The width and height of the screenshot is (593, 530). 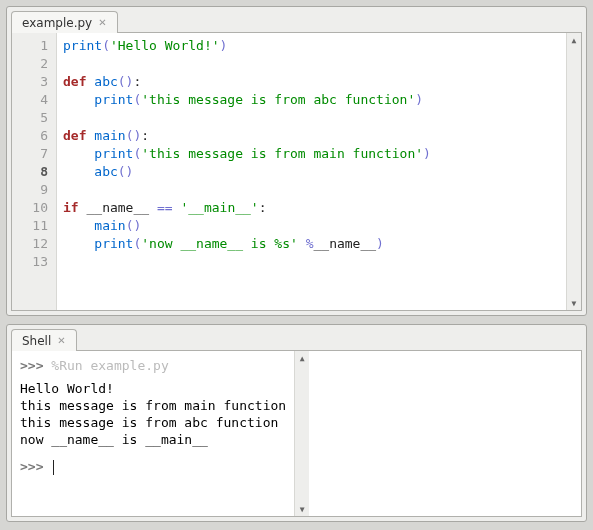 I want to click on shell-line: >>> %Run example.py, so click(x=153, y=366).